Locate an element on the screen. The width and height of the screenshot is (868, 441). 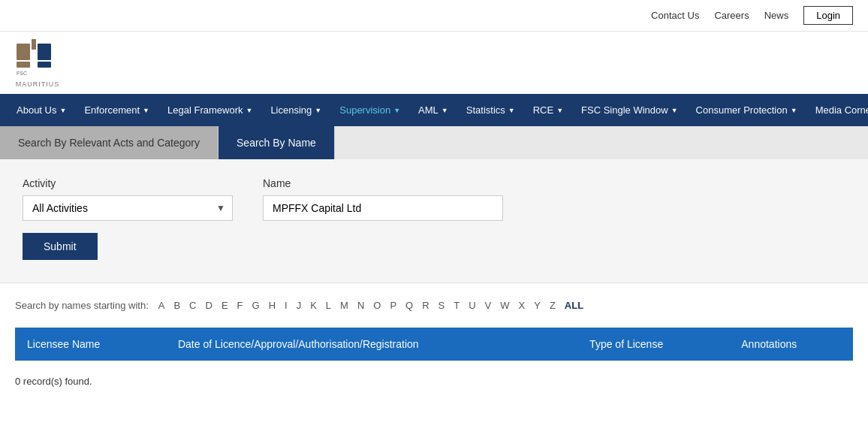
name-label: Name is located at coordinates (383, 183).